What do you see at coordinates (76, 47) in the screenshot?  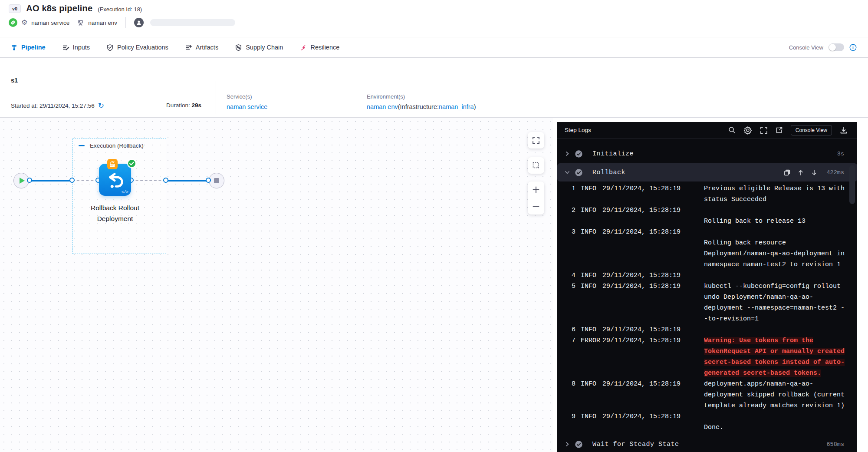 I see `tab-inputs: Inputs` at bounding box center [76, 47].